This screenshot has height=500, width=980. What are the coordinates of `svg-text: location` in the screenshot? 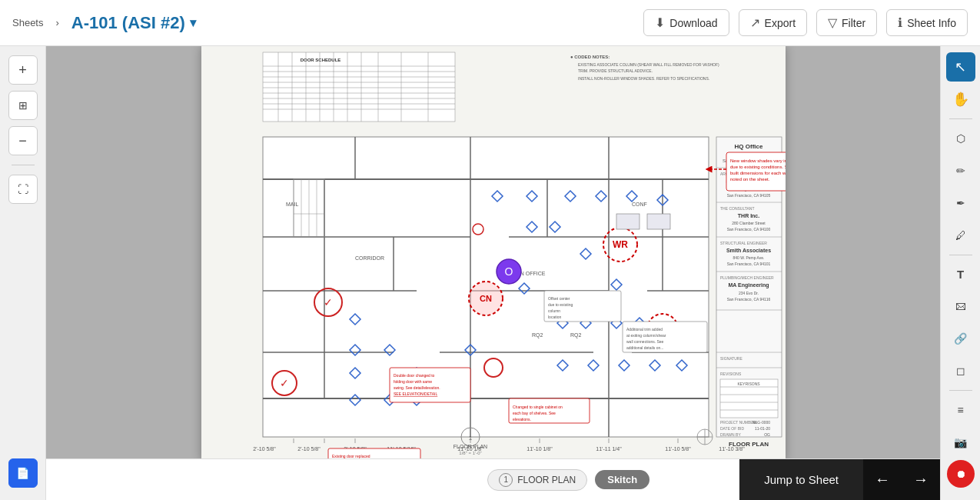 It's located at (555, 317).